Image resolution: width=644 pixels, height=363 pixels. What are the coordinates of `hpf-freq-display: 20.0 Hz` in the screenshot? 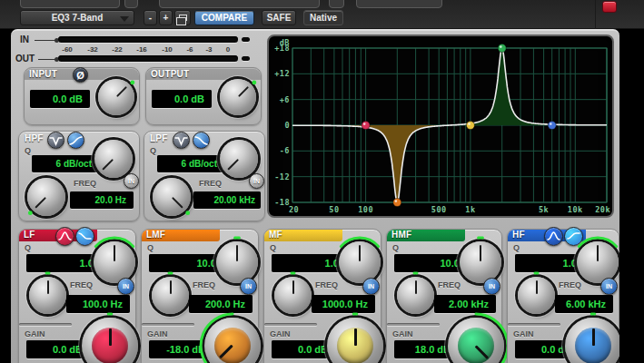 It's located at (102, 200).